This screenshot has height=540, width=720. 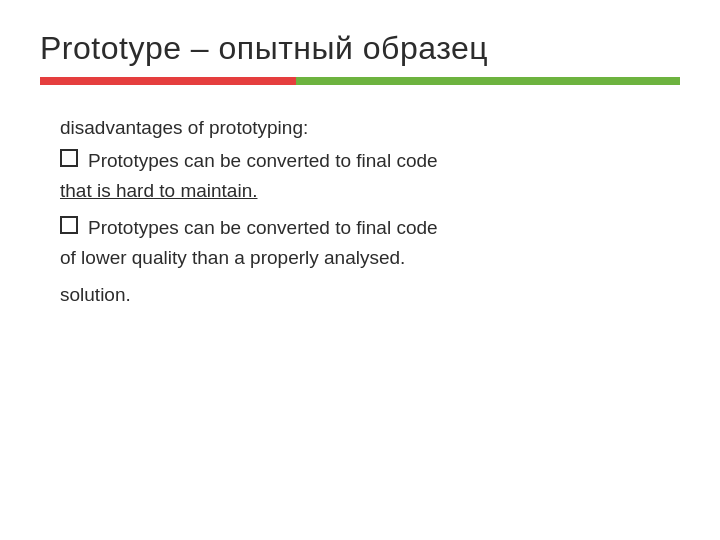 I want to click on bullet1-continuation: that is hard to maintain., so click(x=360, y=190).